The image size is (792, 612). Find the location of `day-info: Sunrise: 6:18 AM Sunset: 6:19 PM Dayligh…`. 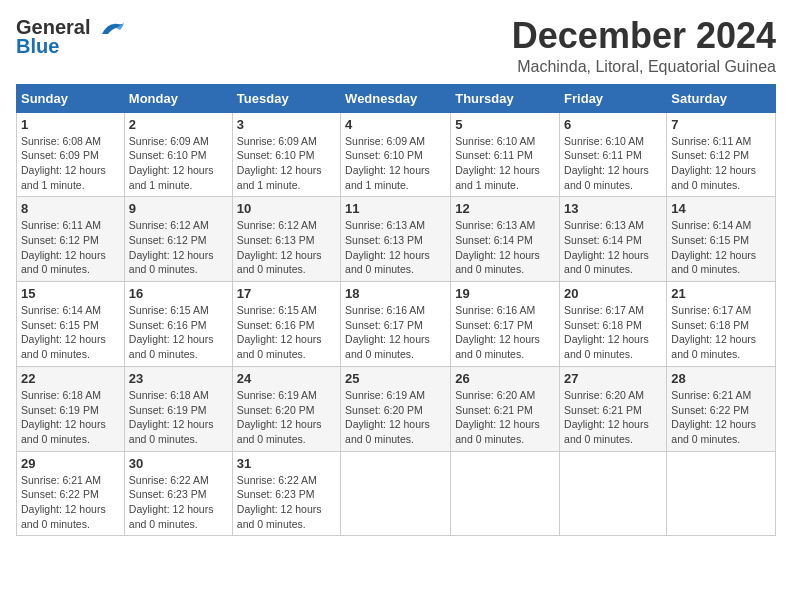

day-info: Sunrise: 6:18 AM Sunset: 6:19 PM Dayligh… is located at coordinates (70, 418).